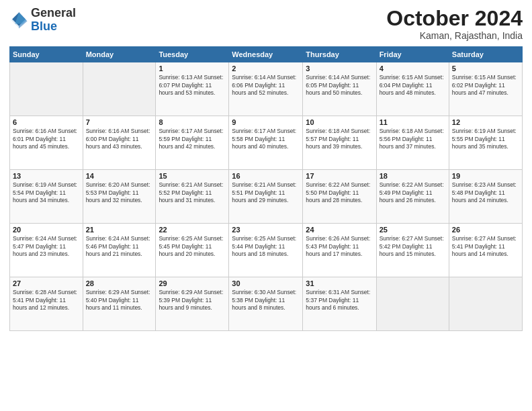  What do you see at coordinates (47, 55) in the screenshot?
I see `weekday-header: Sunday` at bounding box center [47, 55].